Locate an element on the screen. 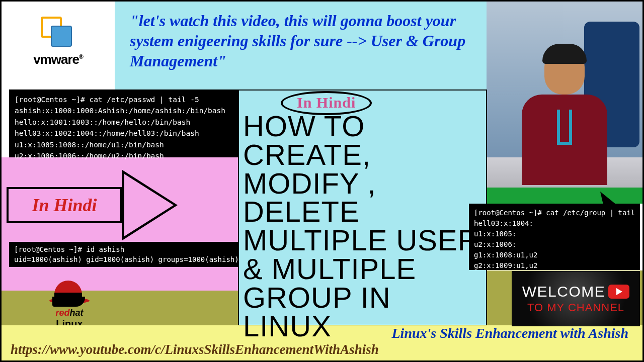 This screenshot has height=362, width=644. welcome-line2: TO MY CHANNEL is located at coordinates (576, 308).